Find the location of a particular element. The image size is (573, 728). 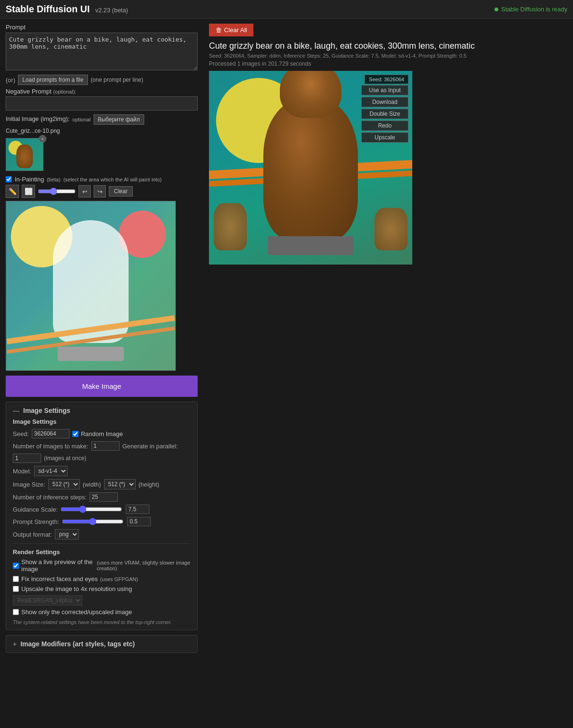

load-prompts-button: Load prompts from a file is located at coordinates (53, 80).